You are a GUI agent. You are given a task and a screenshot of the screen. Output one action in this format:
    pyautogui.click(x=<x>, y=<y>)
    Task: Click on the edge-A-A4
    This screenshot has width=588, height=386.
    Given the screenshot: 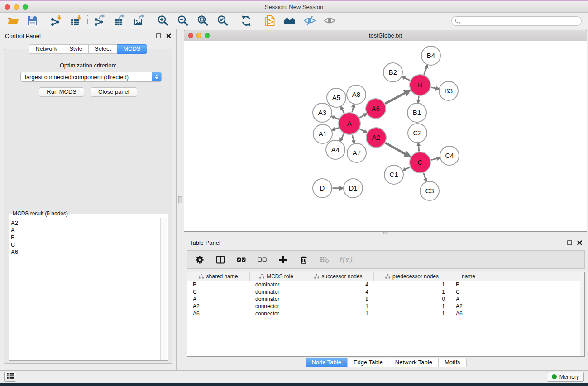 What is the action you would take?
    pyautogui.click(x=343, y=137)
    